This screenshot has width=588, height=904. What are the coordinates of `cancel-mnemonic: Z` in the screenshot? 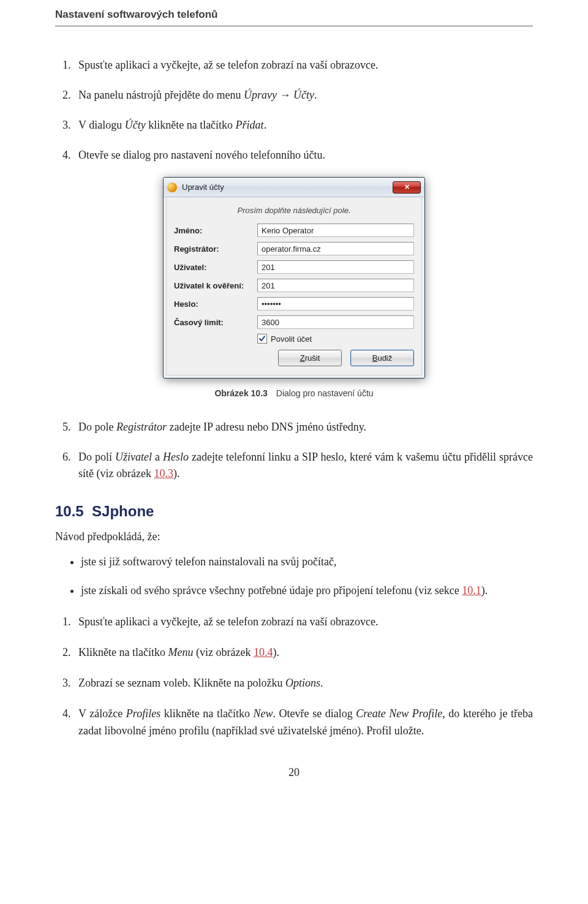 It's located at (303, 358).